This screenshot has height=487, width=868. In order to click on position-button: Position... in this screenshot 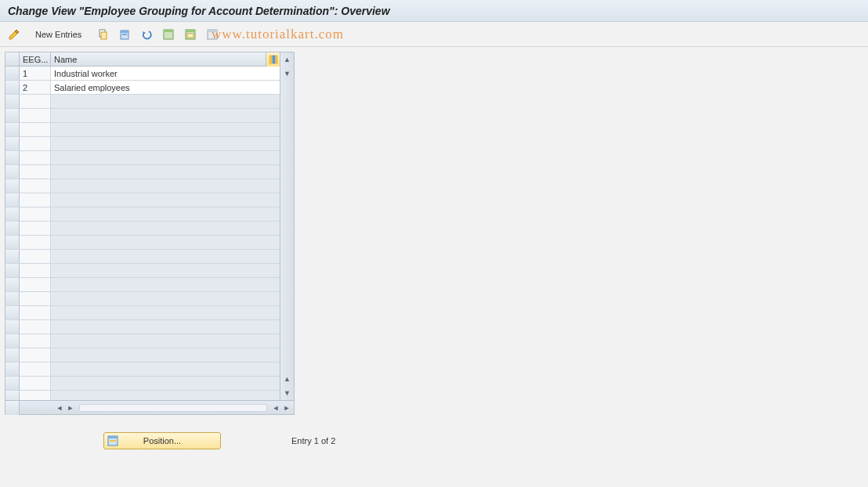, I will do `click(162, 441)`.